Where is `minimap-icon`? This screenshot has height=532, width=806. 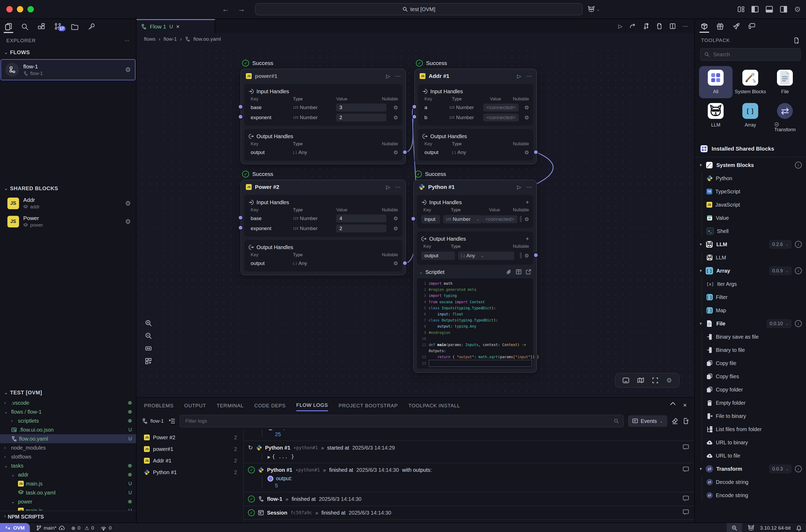 minimap-icon is located at coordinates (641, 381).